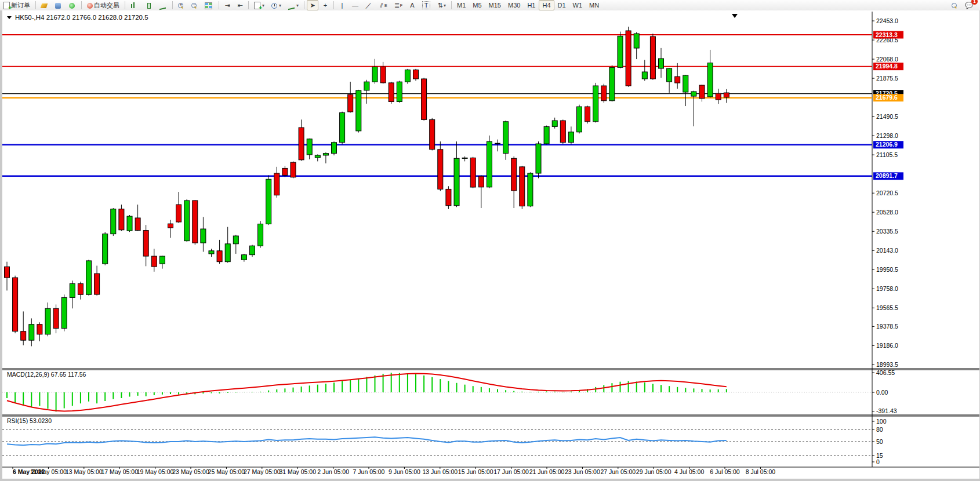 This screenshot has height=481, width=980. I want to click on auto-trading-icon, so click(90, 6).